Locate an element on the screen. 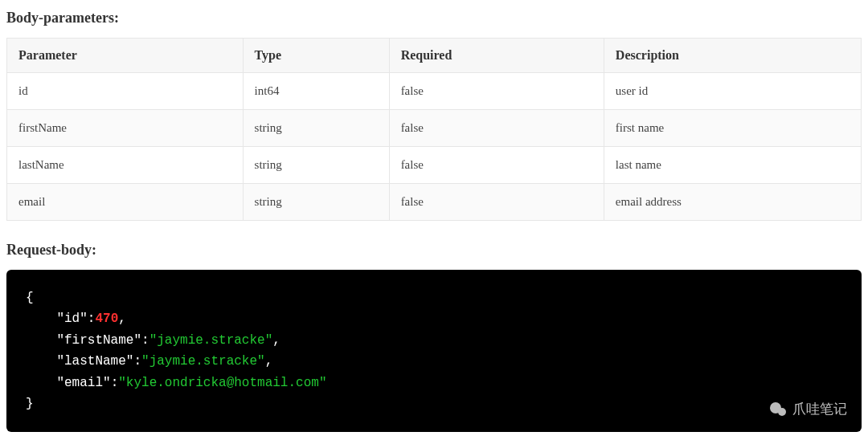 Image resolution: width=868 pixels, height=444 pixels. watermark-text: 爪哇笔记 is located at coordinates (820, 409).